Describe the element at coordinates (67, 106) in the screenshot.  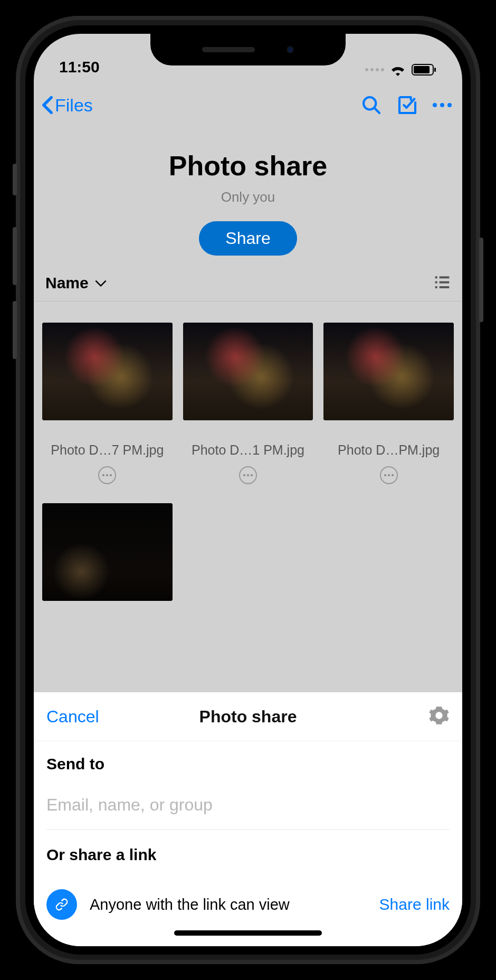
I see `back-button: Files` at that location.